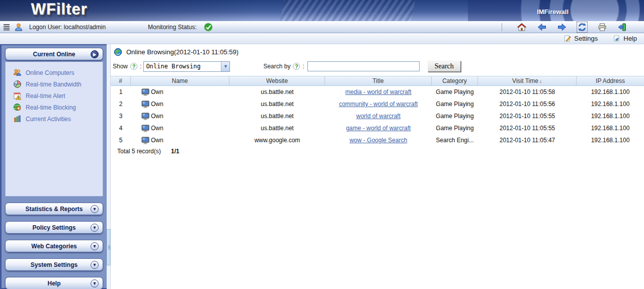 The width and height of the screenshot is (644, 289). Describe the element at coordinates (363, 66) in the screenshot. I see `search-input` at that location.